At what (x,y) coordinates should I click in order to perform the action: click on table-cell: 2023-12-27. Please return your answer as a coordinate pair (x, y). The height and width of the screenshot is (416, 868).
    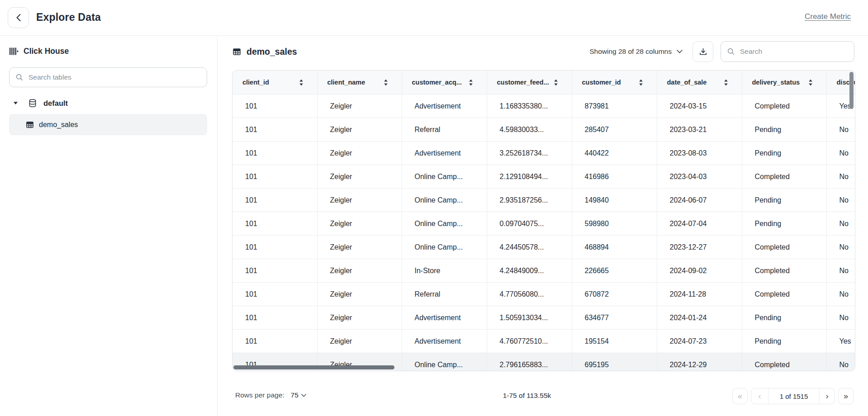
    Looking at the image, I should click on (699, 247).